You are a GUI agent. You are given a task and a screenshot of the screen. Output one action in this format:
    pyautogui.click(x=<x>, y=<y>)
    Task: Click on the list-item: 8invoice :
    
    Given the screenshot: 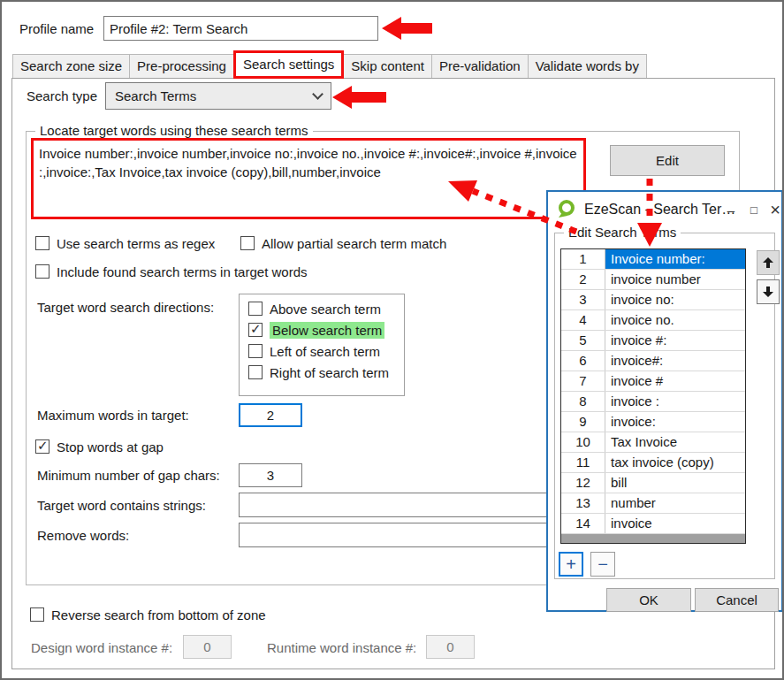 What is the action you would take?
    pyautogui.click(x=653, y=401)
    